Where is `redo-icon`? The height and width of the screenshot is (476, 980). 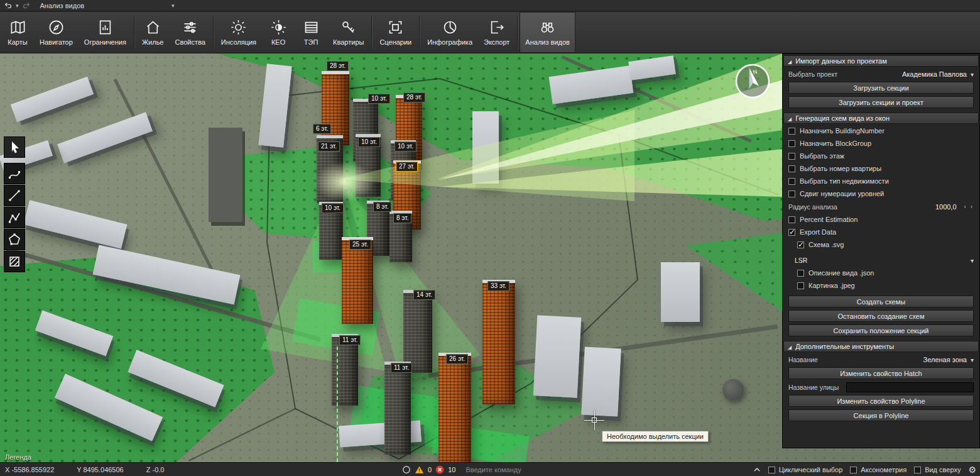 redo-icon is located at coordinates (26, 6).